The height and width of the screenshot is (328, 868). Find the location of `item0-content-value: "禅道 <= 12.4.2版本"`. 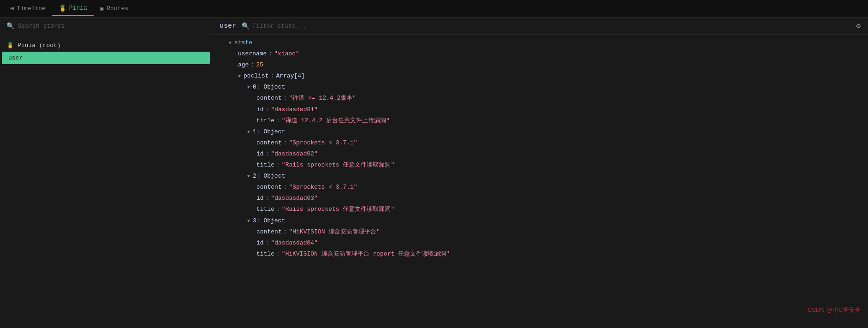

item0-content-value: "禅道 <= 12.4.2版本" is located at coordinates (322, 98).